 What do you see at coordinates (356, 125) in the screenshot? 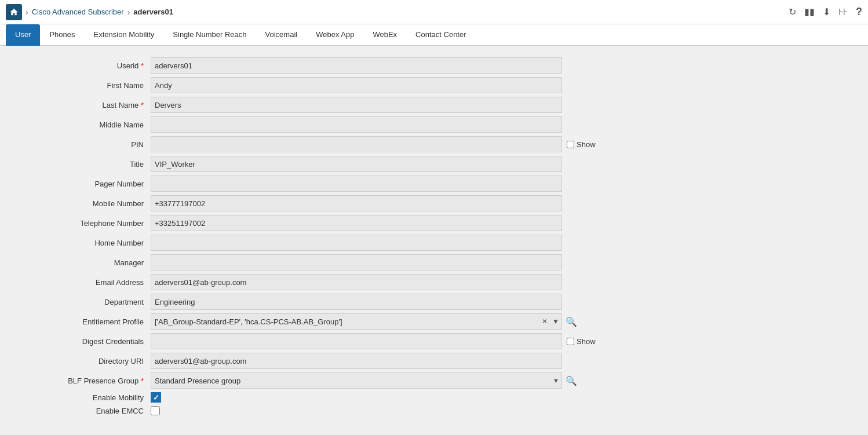
I see `middlename-input` at bounding box center [356, 125].